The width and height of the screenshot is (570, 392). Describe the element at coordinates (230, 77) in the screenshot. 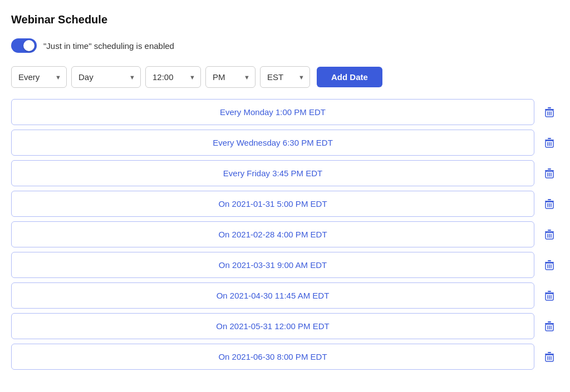

I see `ampm-select: AM PM ▼` at that location.